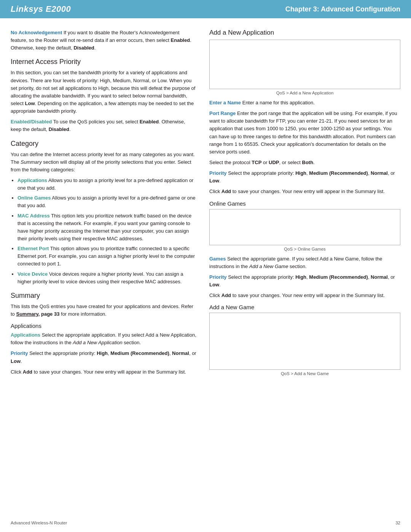 Image resolution: width=411 pixels, height=532 pixels. What do you see at coordinates (343, 9) in the screenshot?
I see `chapter-title: Chapter 3: Advanced Configuration` at bounding box center [343, 9].